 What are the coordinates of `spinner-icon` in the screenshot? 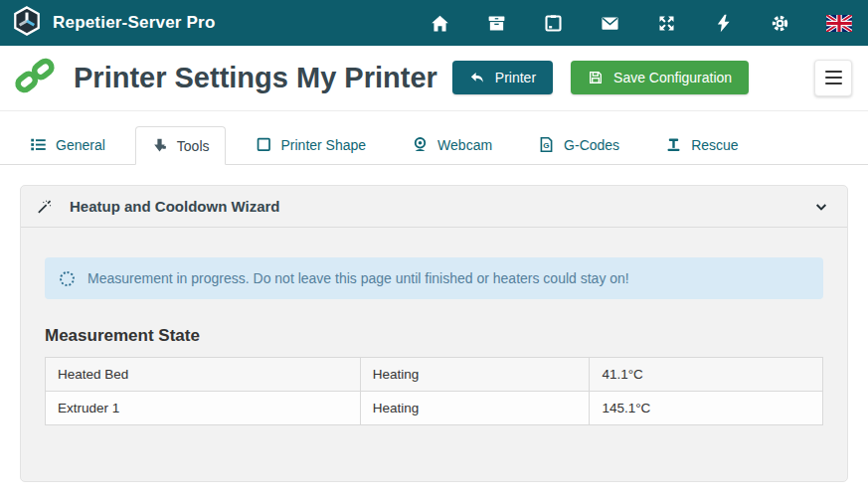 It's located at (68, 278).